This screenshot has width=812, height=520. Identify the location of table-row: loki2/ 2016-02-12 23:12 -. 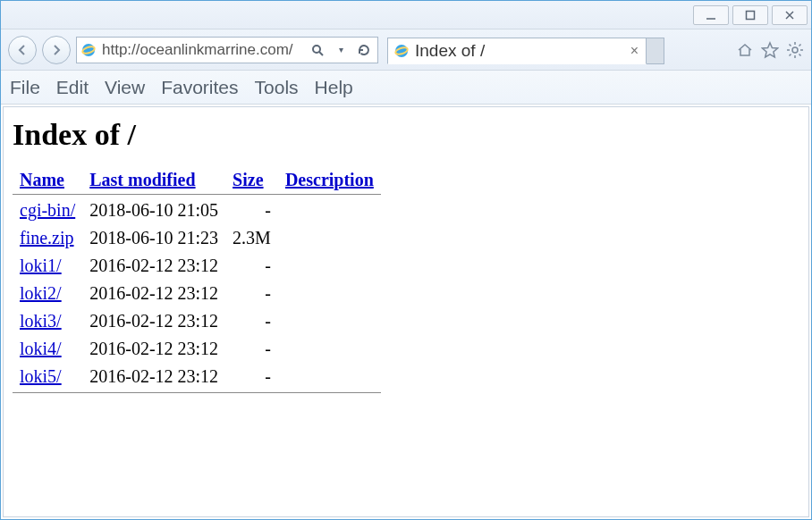
(197, 293).